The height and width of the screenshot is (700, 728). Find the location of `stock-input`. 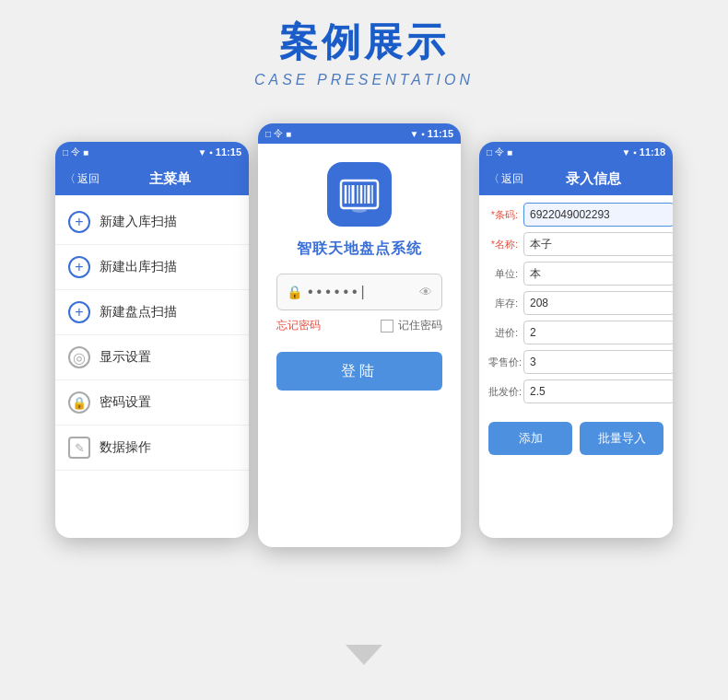

stock-input is located at coordinates (598, 303).